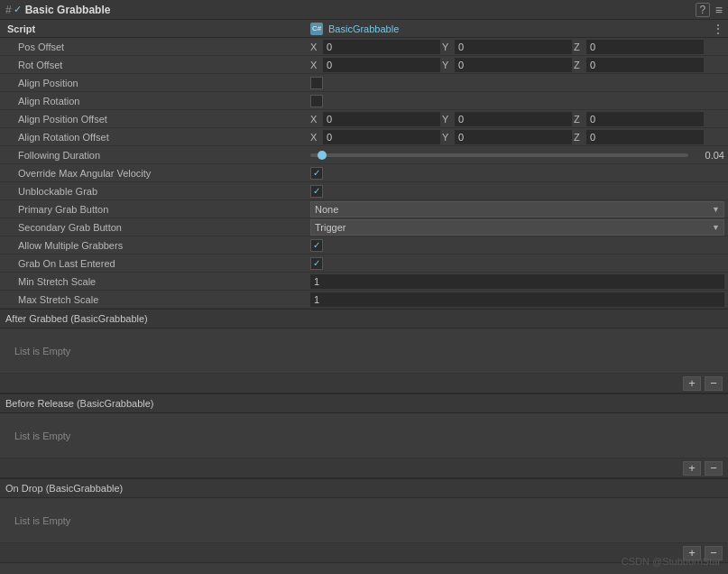 This screenshot has width=728, height=574. Describe the element at coordinates (518, 227) in the screenshot. I see `dropdown: Trigger▼` at that location.